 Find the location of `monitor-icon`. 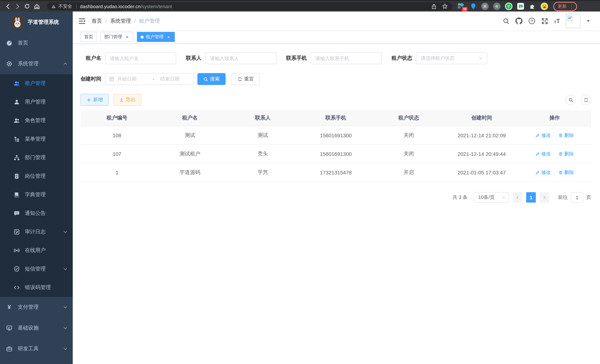

monitor-icon is located at coordinates (9, 328).